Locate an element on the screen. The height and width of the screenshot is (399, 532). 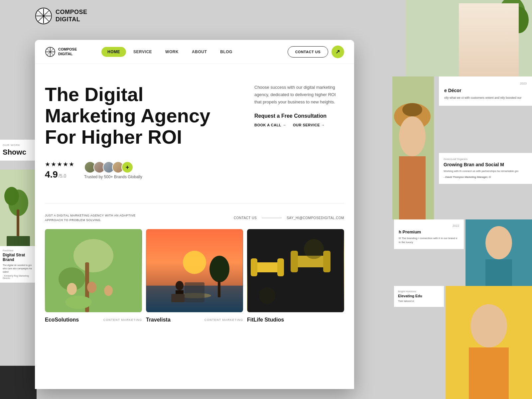
hero-rating: ★ ★ ★ ★ ★ 4.9 /5.0 is located at coordinates (195, 170).